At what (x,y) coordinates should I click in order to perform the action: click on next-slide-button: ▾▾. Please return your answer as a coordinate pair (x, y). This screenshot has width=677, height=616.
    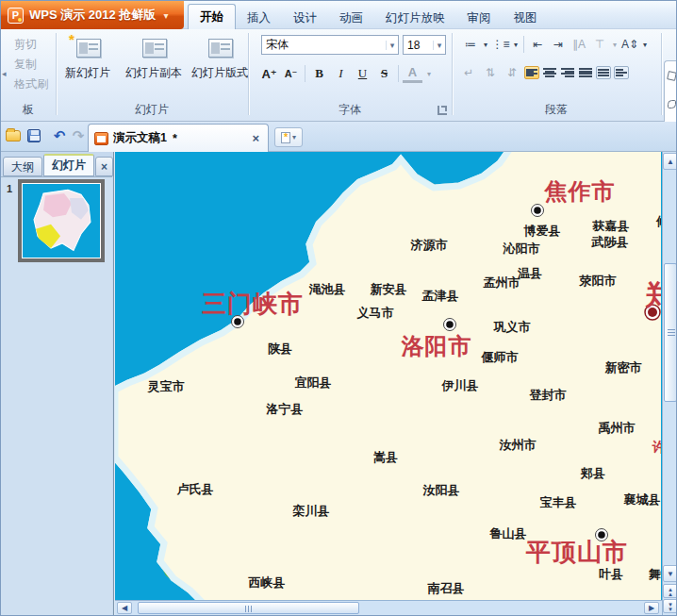
    Looking at the image, I should click on (669, 606).